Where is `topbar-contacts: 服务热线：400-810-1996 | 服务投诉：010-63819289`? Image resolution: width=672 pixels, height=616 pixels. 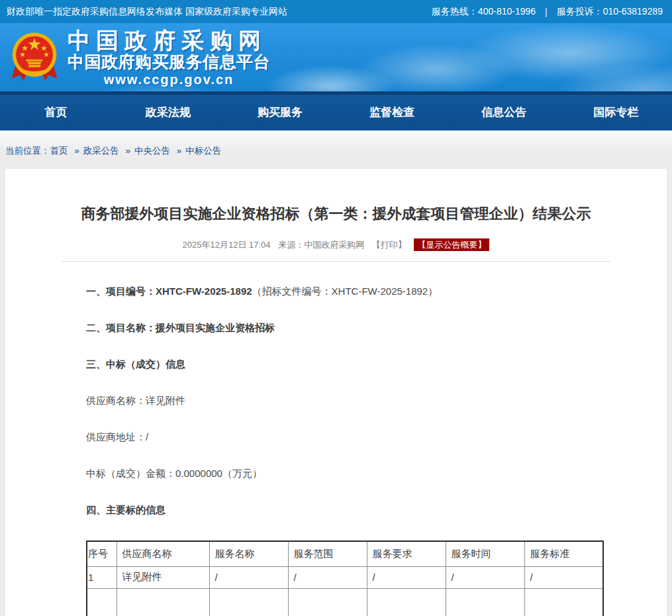
topbar-contacts: 服务热线：400-810-1996 | 服务投诉：010-63819289 is located at coordinates (548, 12).